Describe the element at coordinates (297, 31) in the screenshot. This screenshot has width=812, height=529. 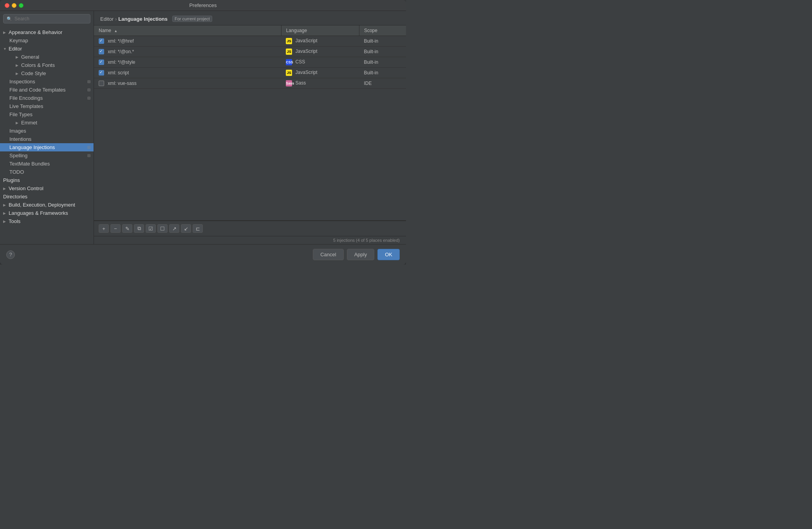
I see `column-language-label: Language` at that location.